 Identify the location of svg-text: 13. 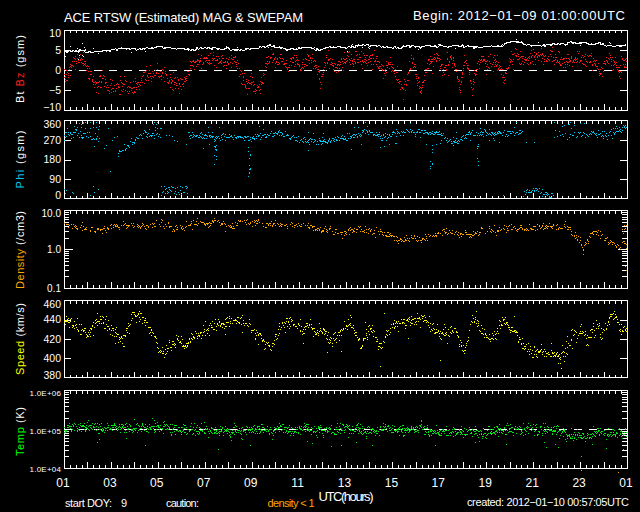
(345, 483).